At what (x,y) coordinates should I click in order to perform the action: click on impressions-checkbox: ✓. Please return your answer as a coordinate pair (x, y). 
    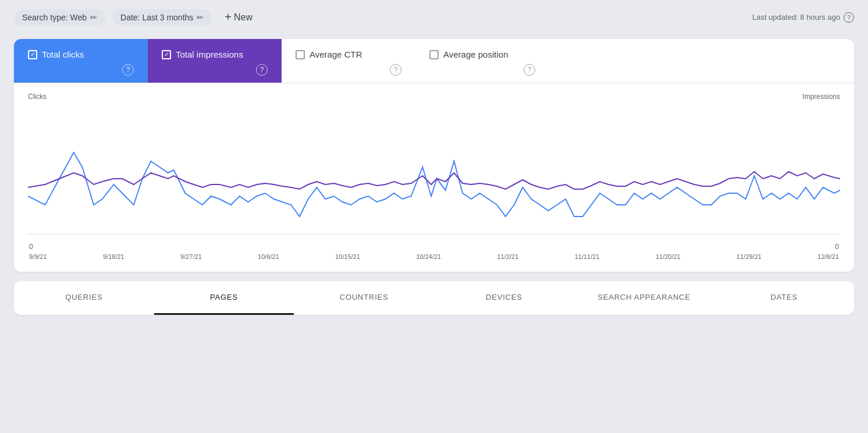
    Looking at the image, I should click on (166, 55).